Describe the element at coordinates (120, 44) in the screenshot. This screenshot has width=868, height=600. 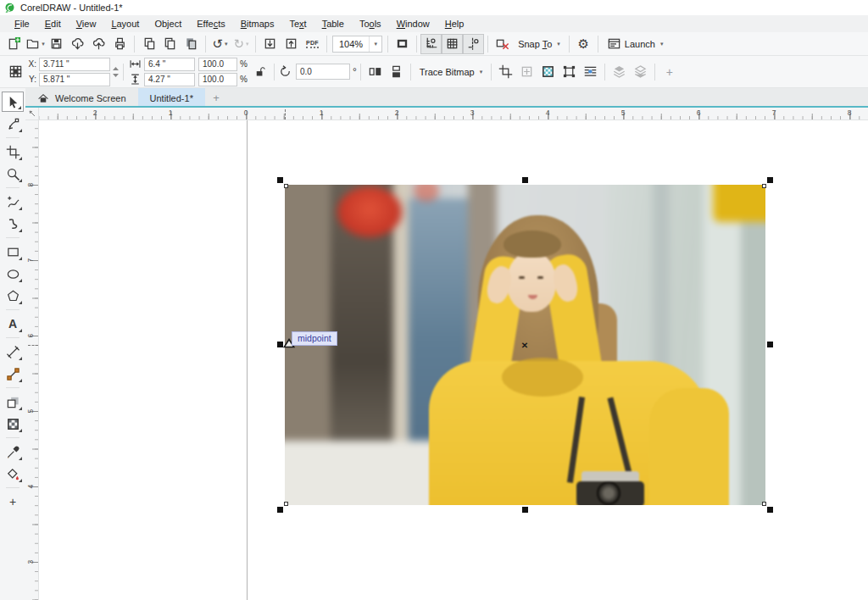
I see `print-button` at that location.